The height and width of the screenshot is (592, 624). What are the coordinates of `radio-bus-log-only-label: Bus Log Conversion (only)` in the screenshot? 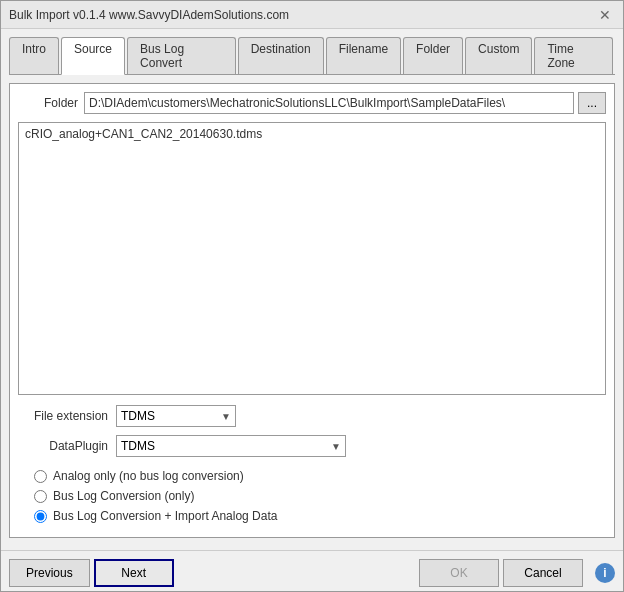 It's located at (124, 496).